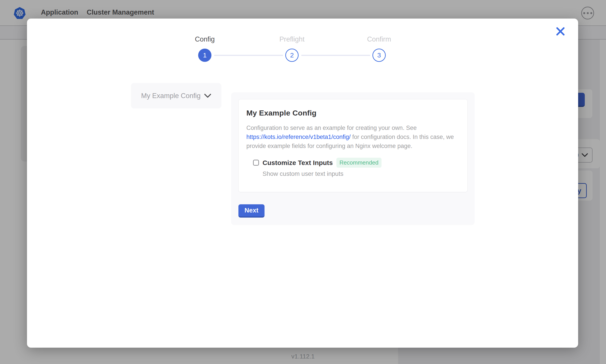  I want to click on description-text: Configuration to serve as an example for…, so click(331, 128).